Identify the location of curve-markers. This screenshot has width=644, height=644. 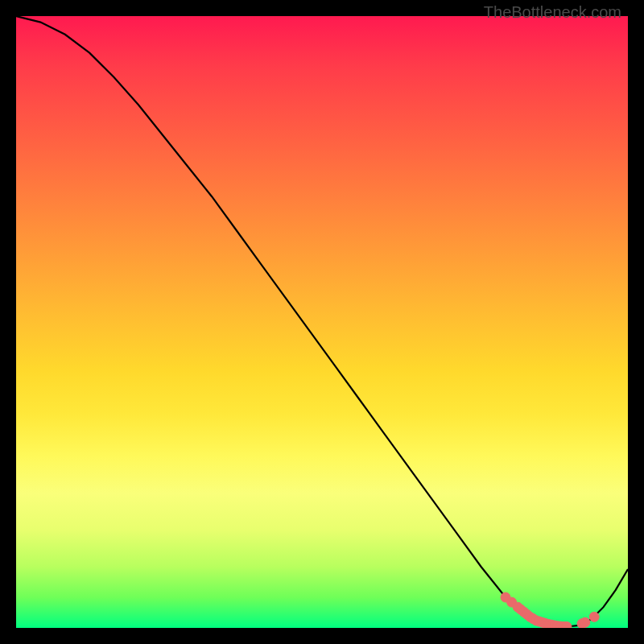
(550, 610).